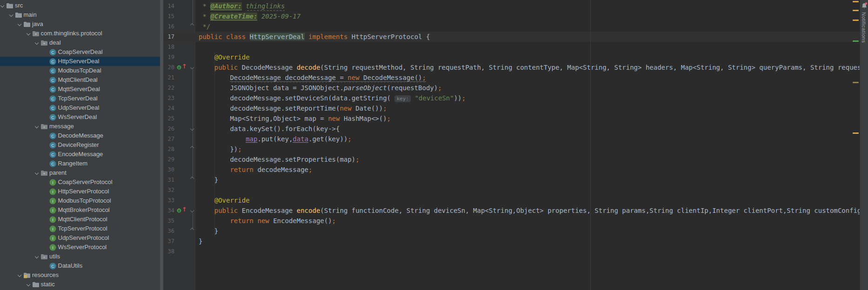  What do you see at coordinates (80, 275) in the screenshot?
I see `tree-item-resources: resources` at bounding box center [80, 275].